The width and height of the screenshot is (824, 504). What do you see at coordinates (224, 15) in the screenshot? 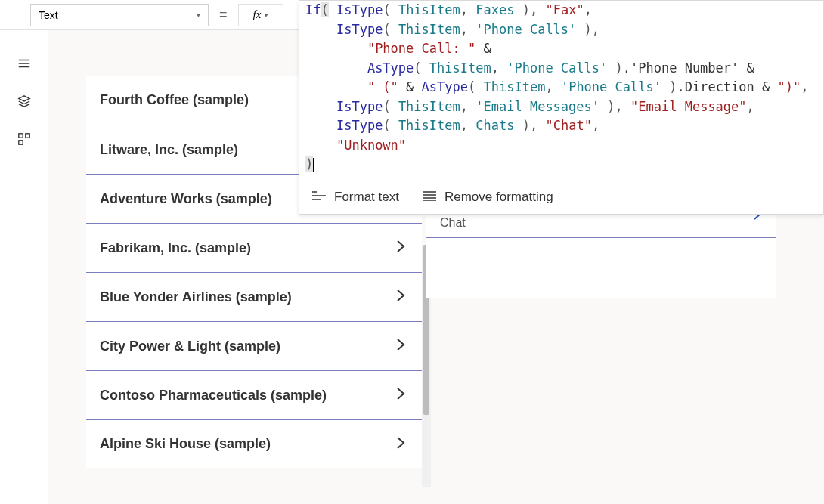
I see `equals-sign: =` at bounding box center [224, 15].